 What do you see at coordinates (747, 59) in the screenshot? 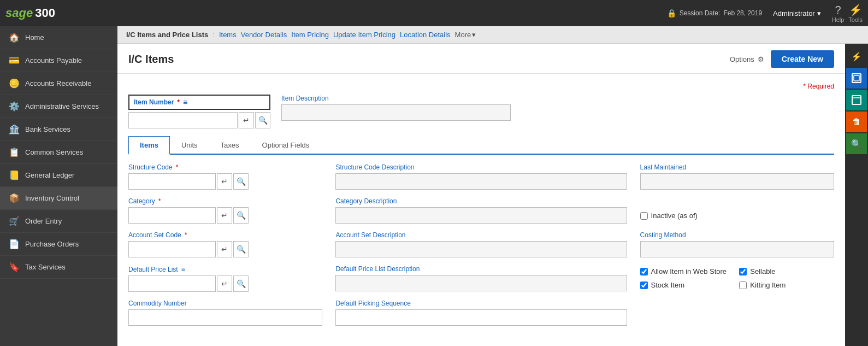
I see `options-button: Options ⚙` at bounding box center [747, 59].